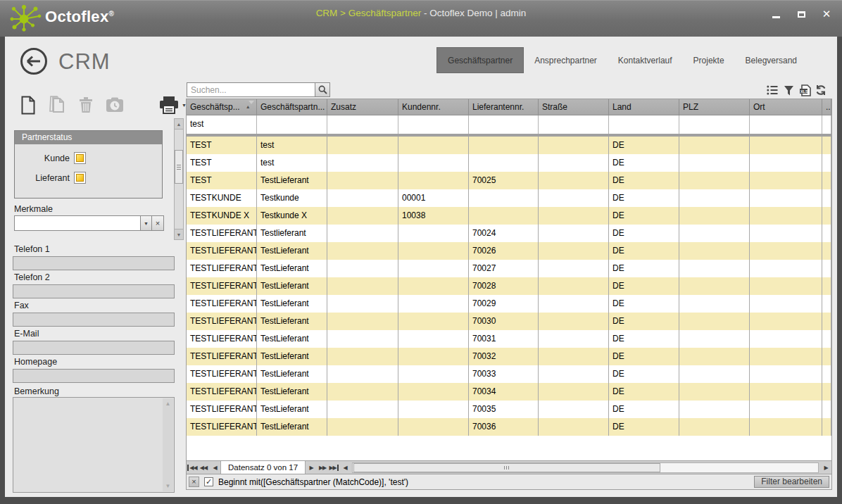 This screenshot has width=842, height=504. Describe the element at coordinates (509, 286) in the screenshot. I see `table-row: TESTLIEFERANTTestLieferant70028DE` at that location.